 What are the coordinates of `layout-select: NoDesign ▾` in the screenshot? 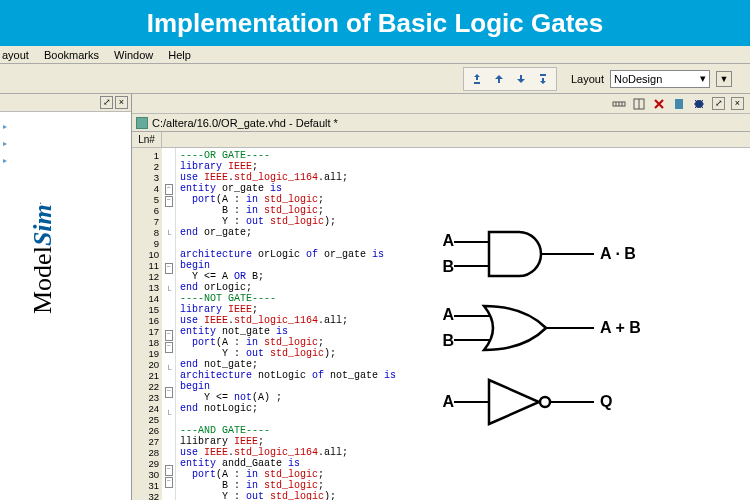 It's located at (660, 79).